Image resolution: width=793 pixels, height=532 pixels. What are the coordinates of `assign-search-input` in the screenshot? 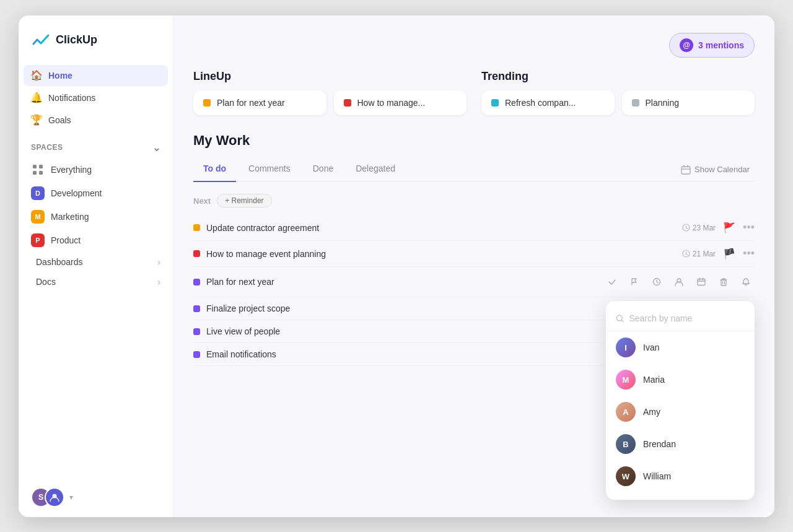 It's located at (686, 318).